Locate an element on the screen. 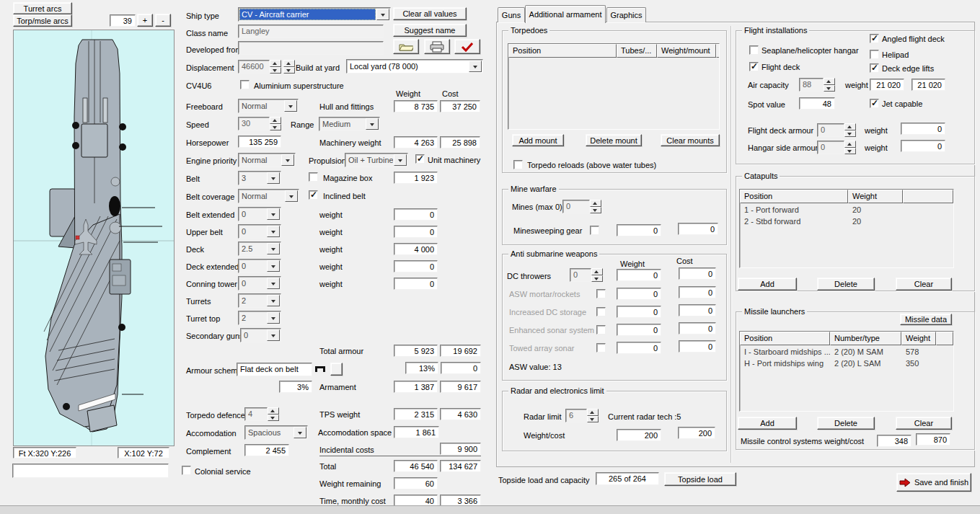 The image size is (980, 514). catapults-table: Position Weight 1 - Port forward 20 2 - … is located at coordinates (847, 229).